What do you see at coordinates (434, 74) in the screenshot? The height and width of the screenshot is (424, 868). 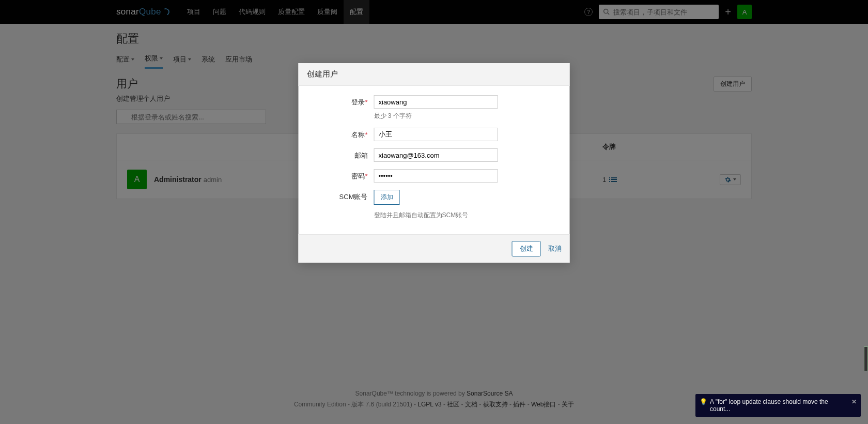 I see `modal-title: 创建用户` at bounding box center [434, 74].